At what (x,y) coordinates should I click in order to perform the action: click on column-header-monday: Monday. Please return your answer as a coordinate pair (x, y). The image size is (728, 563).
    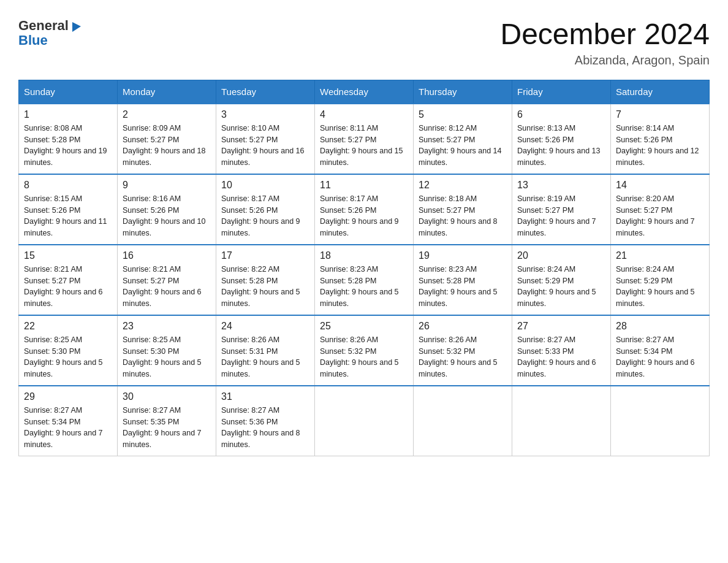
    Looking at the image, I should click on (167, 92).